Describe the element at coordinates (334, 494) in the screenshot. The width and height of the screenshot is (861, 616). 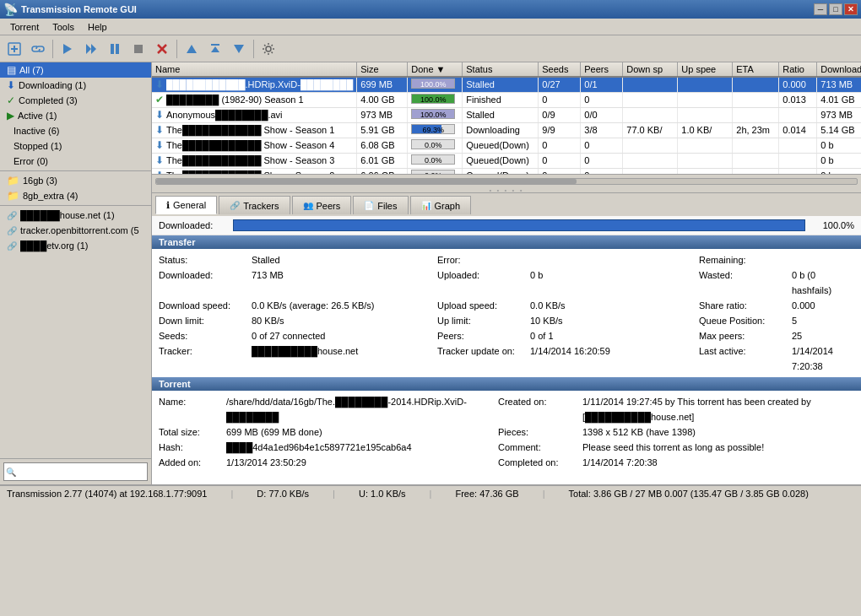
I see `statusbar-sep2: |` at that location.